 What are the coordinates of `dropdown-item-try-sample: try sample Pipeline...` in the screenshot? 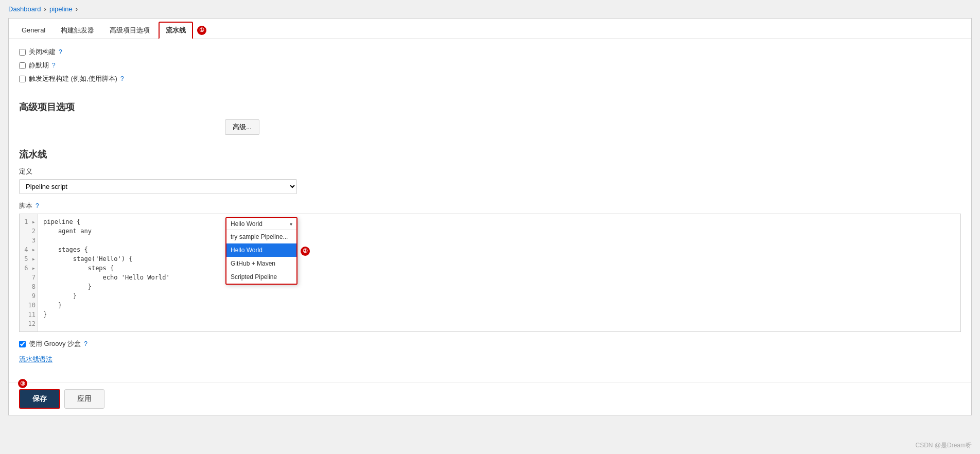 It's located at (261, 237).